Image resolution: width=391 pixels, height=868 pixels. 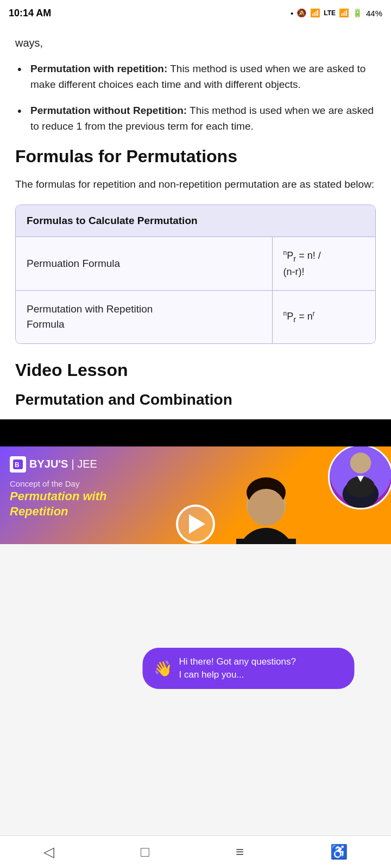 What do you see at coordinates (144, 317) in the screenshot?
I see `table-cell-repetition-name: Permutation with RepetitionFormula` at bounding box center [144, 317].